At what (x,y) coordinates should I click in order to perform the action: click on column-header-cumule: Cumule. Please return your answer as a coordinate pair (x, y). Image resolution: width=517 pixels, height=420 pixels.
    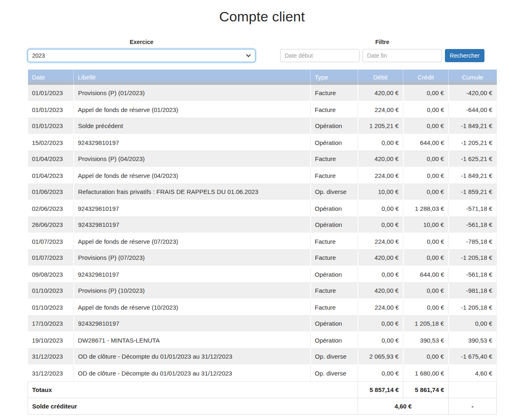
    Looking at the image, I should click on (473, 77).